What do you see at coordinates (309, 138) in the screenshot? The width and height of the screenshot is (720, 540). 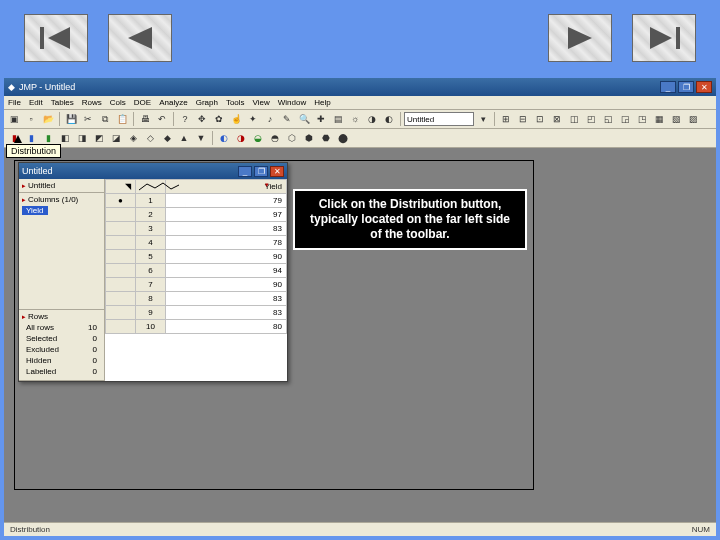 I see `chart-button: ⬢` at bounding box center [309, 138].